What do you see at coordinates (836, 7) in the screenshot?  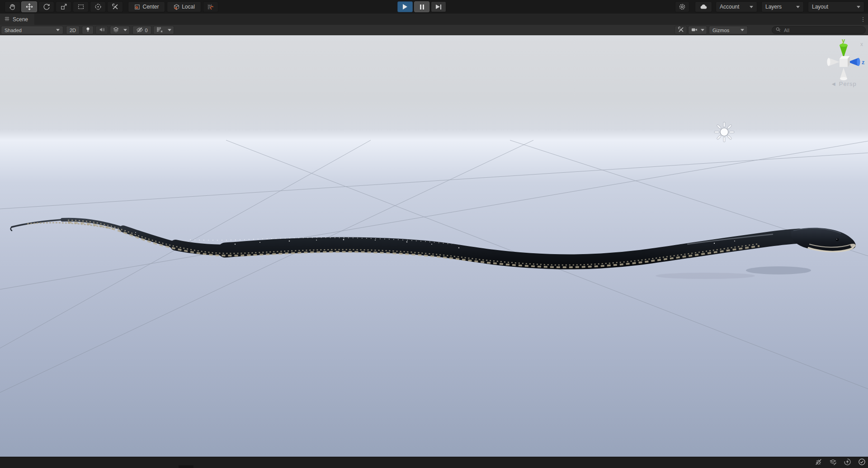 I see `layout-dropdown: Layout` at bounding box center [836, 7].